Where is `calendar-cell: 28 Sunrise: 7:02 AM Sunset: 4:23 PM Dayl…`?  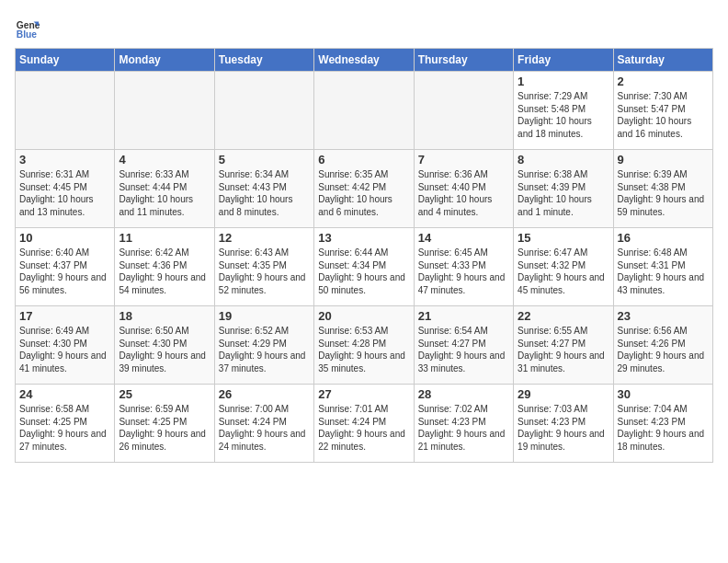 calendar-cell: 28 Sunrise: 7:02 AM Sunset: 4:23 PM Dayl… is located at coordinates (463, 423).